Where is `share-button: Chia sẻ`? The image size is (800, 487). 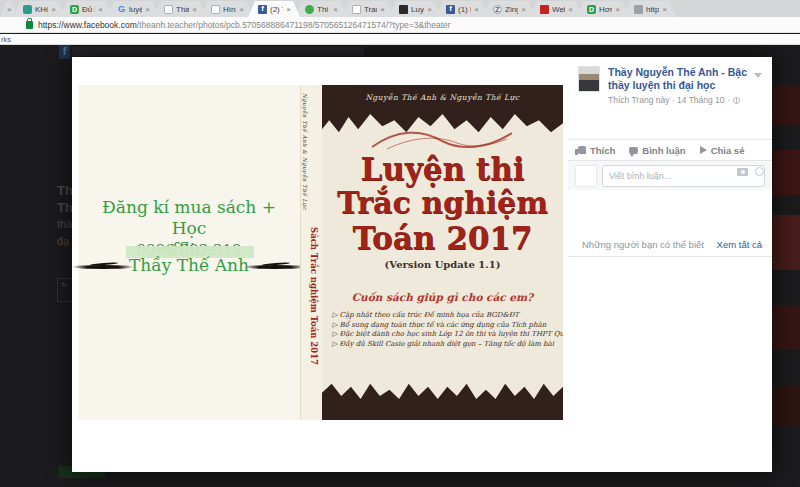
share-button: Chia sẻ is located at coordinates (722, 150).